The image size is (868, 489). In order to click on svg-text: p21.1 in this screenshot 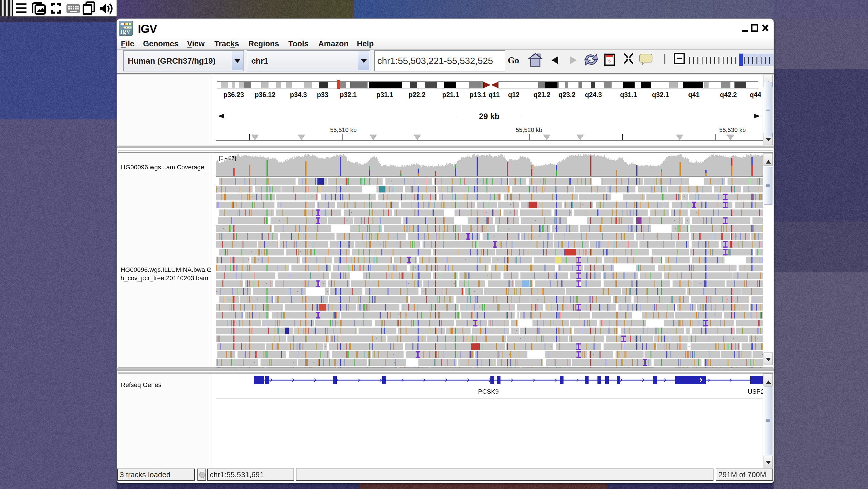, I will do `click(451, 95)`.